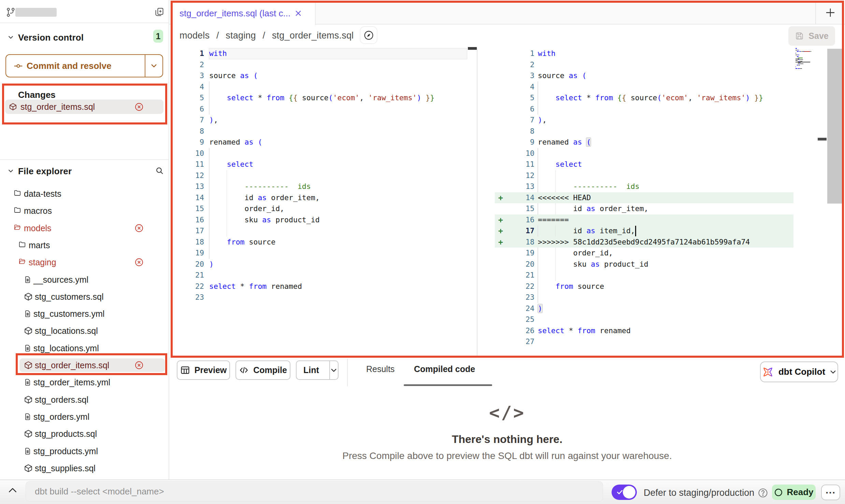 The image size is (845, 504). Describe the element at coordinates (806, 59) in the screenshot. I see `minimap` at that location.